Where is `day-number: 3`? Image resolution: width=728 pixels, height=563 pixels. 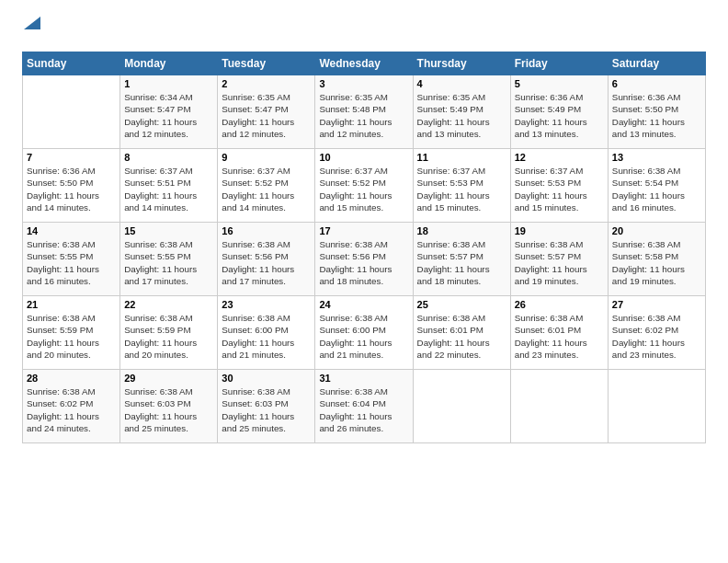
day-number: 3 is located at coordinates (364, 84).